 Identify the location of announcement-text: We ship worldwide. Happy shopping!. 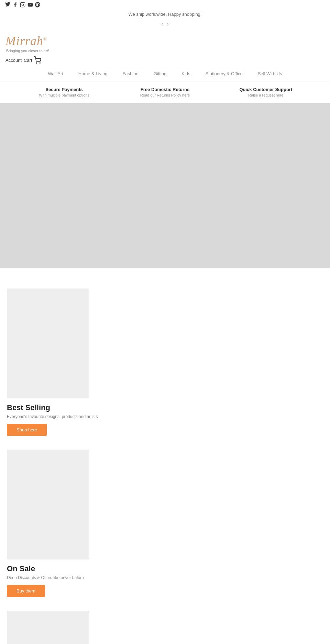
(165, 14).